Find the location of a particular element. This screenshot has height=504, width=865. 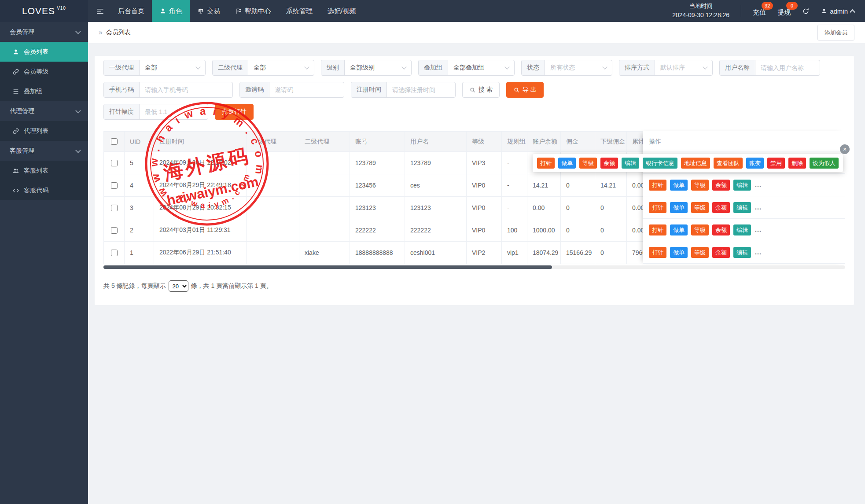

popup-action-button: 余额 is located at coordinates (609, 163).